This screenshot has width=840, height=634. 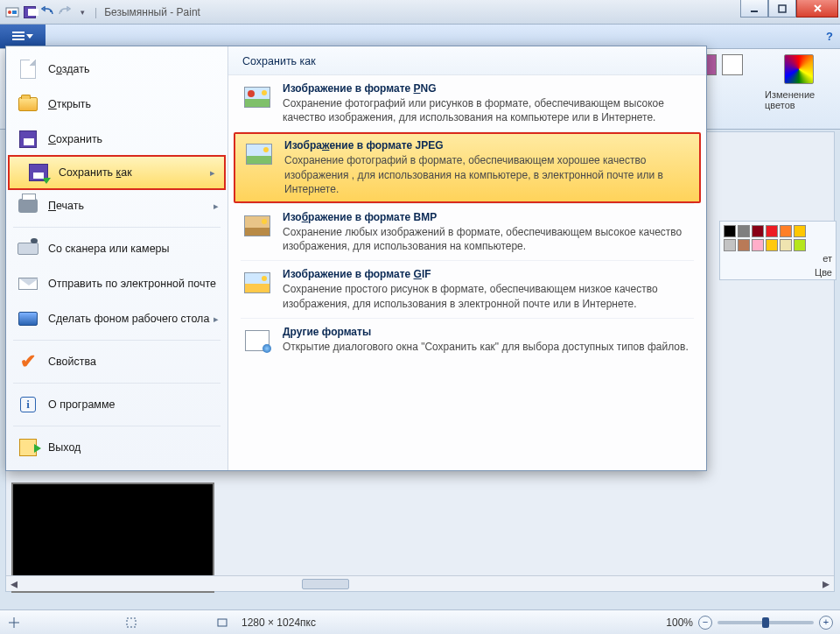 What do you see at coordinates (826, 623) in the screenshot?
I see `zoom-in-button: +` at bounding box center [826, 623].